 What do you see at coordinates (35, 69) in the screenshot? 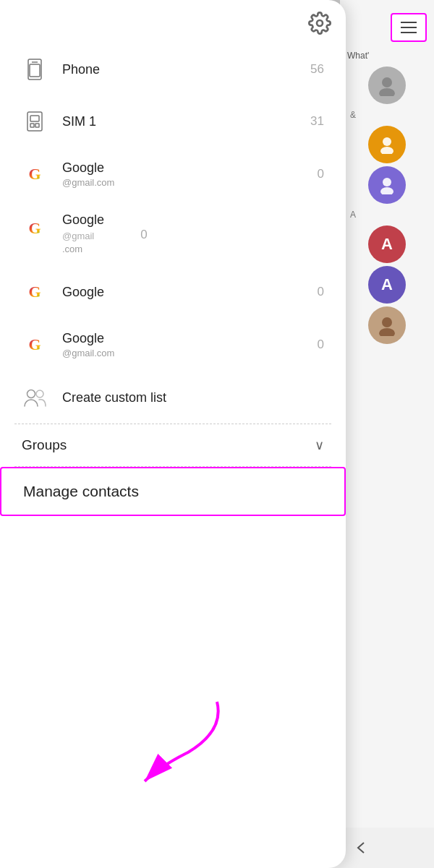
I see `phone-icon` at bounding box center [35, 69].